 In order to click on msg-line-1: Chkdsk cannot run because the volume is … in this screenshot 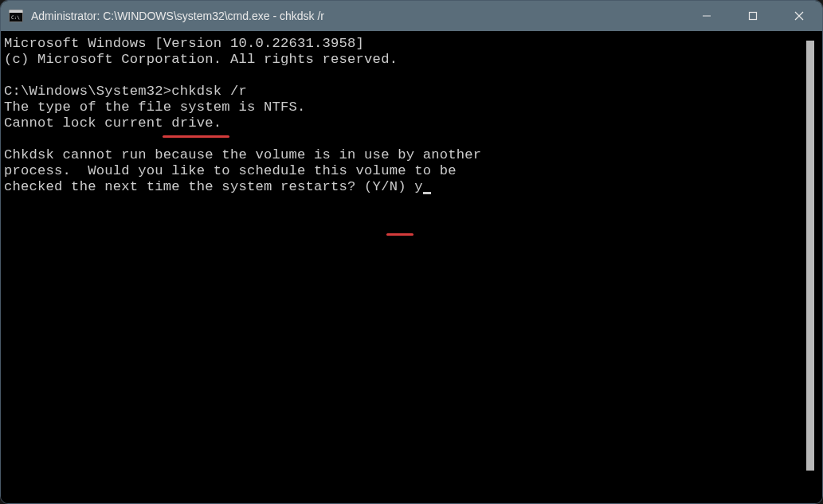, I will do `click(242, 154)`.